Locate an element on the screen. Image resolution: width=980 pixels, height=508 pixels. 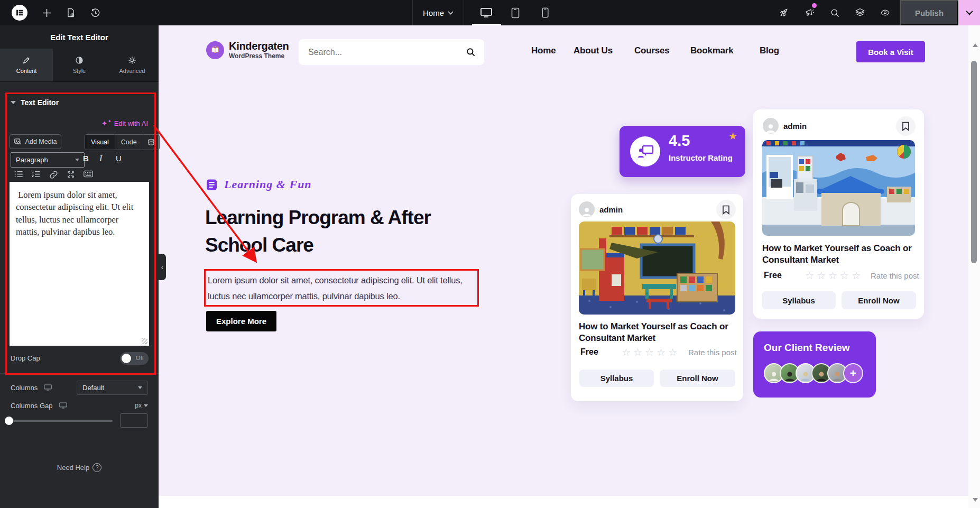
star-icon: ★ is located at coordinates (733, 136).